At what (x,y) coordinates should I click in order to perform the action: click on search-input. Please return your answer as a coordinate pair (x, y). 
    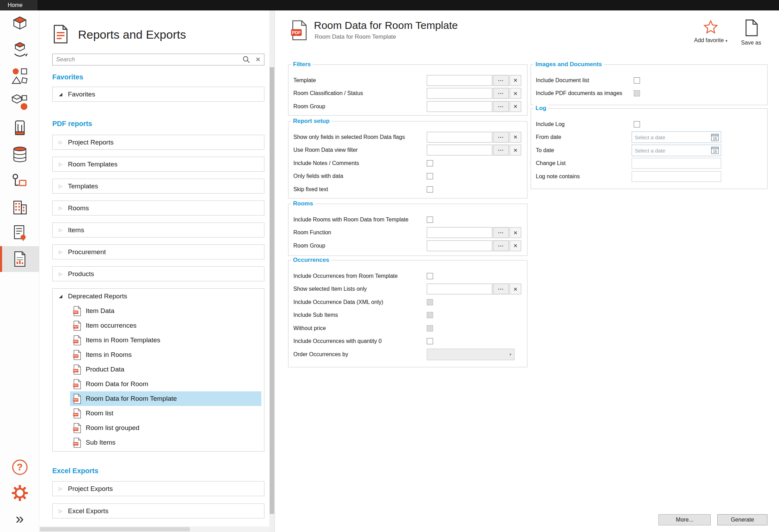
    Looking at the image, I should click on (149, 60).